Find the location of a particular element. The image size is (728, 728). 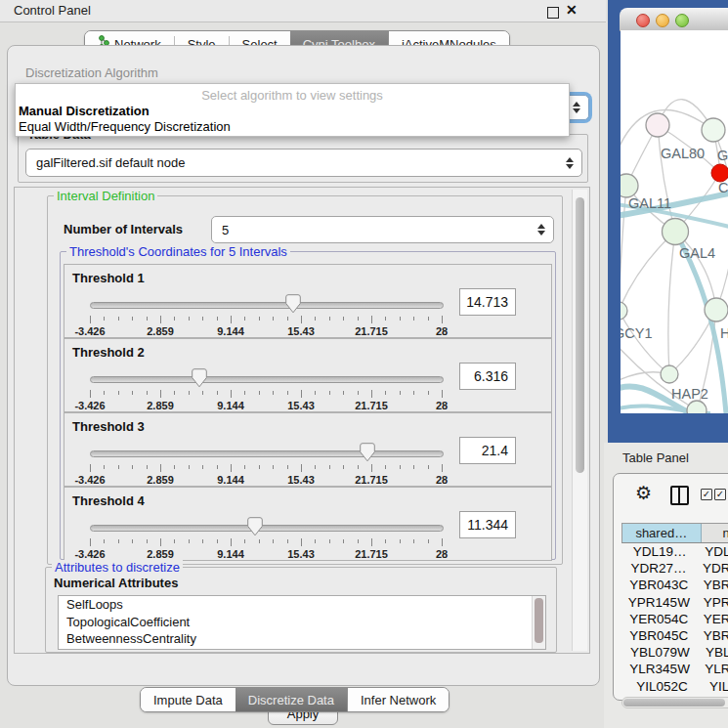

threshold-value-field: 21.4 is located at coordinates (488, 450).